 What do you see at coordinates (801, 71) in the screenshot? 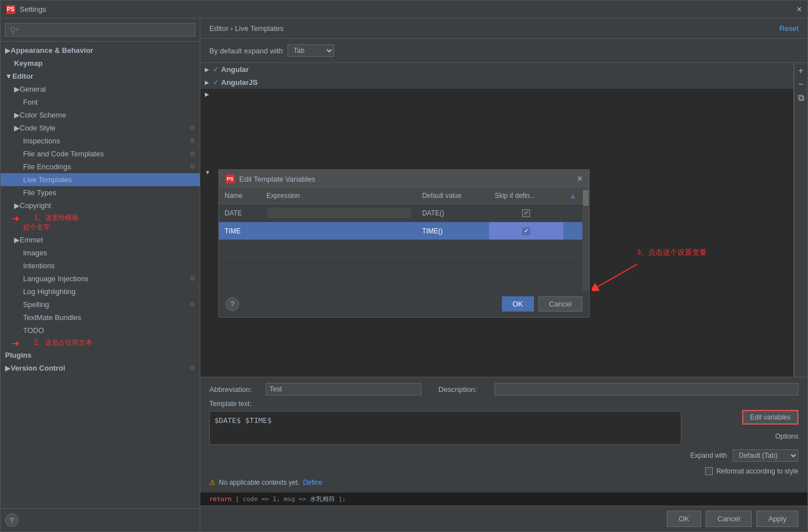
I see `add-button: +` at bounding box center [801, 71].